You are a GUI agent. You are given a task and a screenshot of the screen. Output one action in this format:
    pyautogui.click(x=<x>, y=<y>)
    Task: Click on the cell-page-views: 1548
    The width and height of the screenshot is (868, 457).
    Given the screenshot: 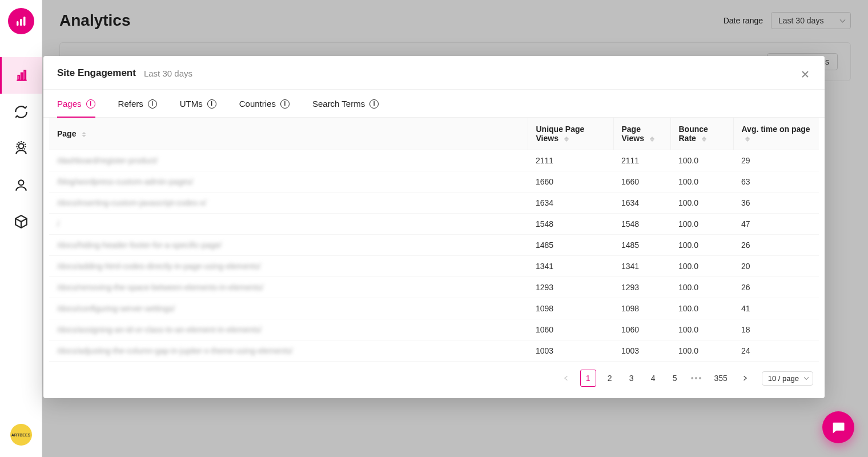 What is the action you would take?
    pyautogui.click(x=642, y=224)
    